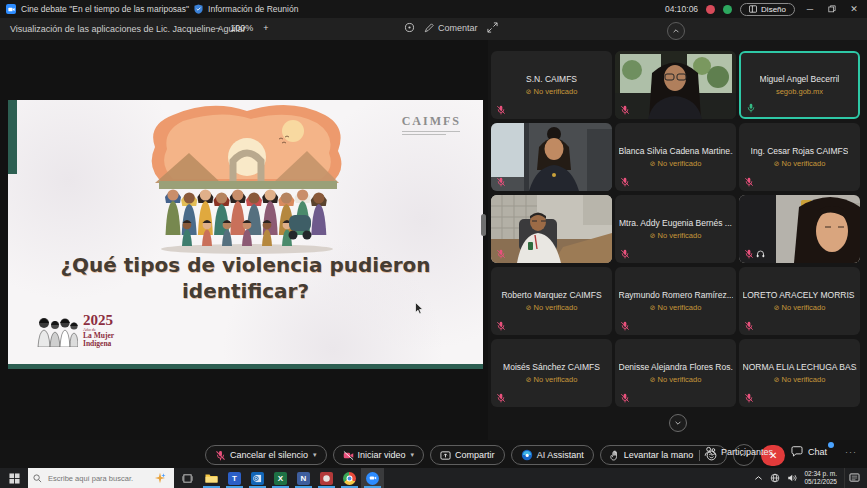 The image size is (867, 488). Describe the element at coordinates (105, 9) in the screenshot. I see `meeting-title: Cine debate "En el tiempo de las maripos…` at that location.